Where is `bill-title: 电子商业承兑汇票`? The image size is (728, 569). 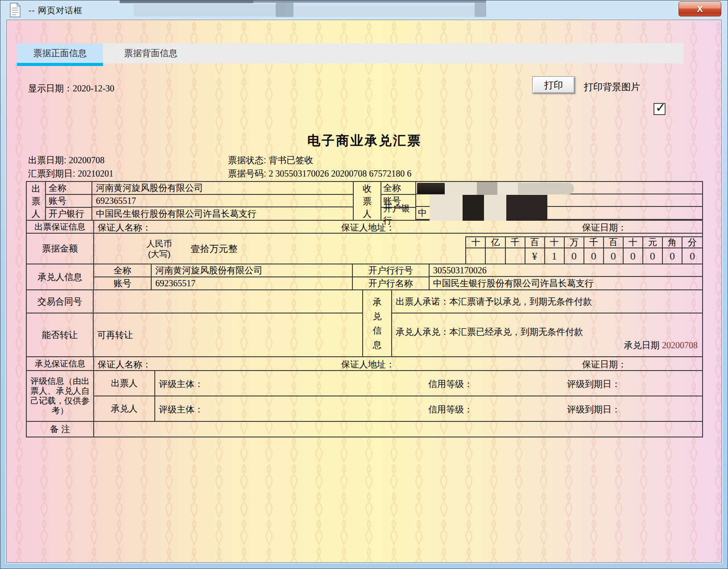
bill-title: 电子商业承兑汇票 is located at coordinates (364, 141).